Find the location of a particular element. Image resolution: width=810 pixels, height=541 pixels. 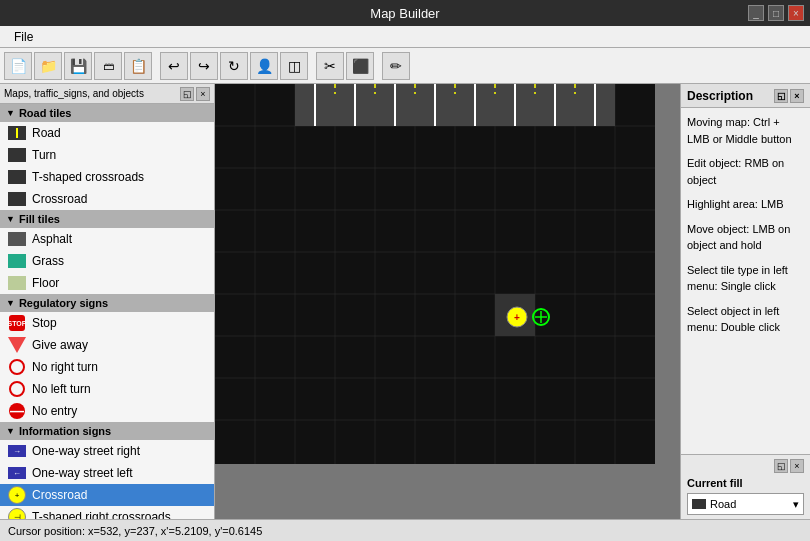

no-entry-icon: — is located at coordinates (17, 411).